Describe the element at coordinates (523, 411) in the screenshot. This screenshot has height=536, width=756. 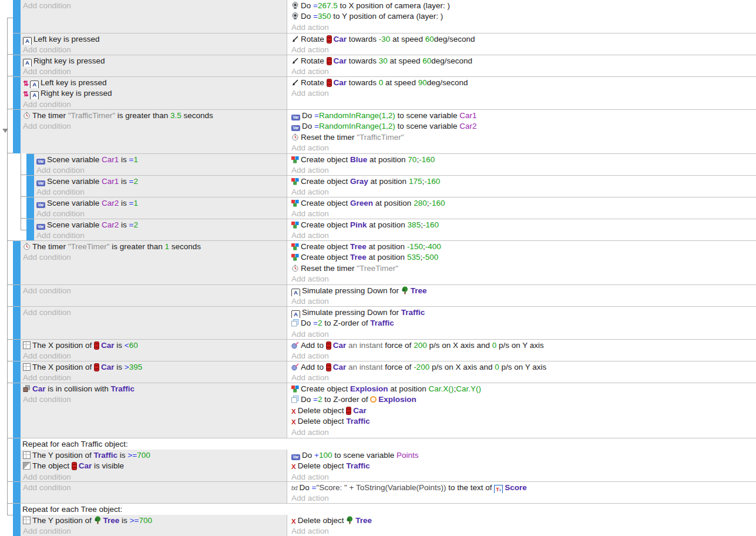
I see `action-line: XDelete object Car` at that location.